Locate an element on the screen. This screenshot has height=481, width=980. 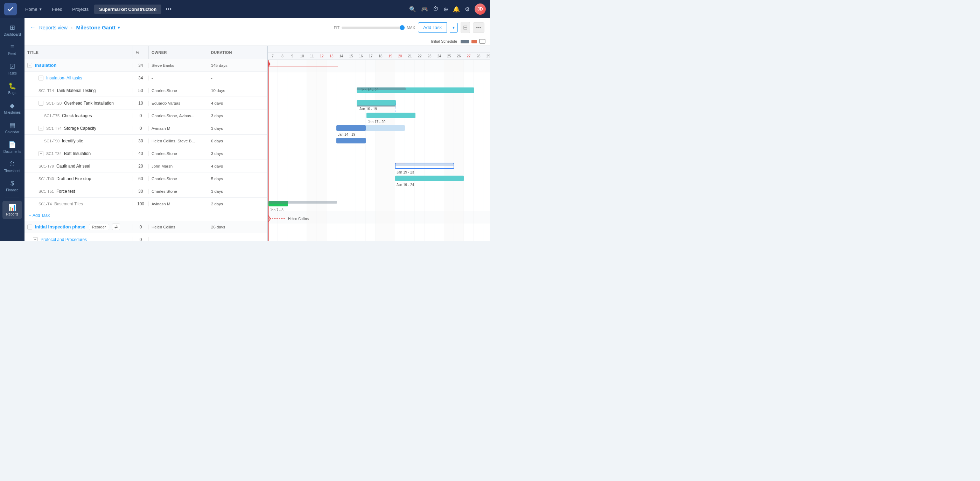
app-logo is located at coordinates (11, 9).